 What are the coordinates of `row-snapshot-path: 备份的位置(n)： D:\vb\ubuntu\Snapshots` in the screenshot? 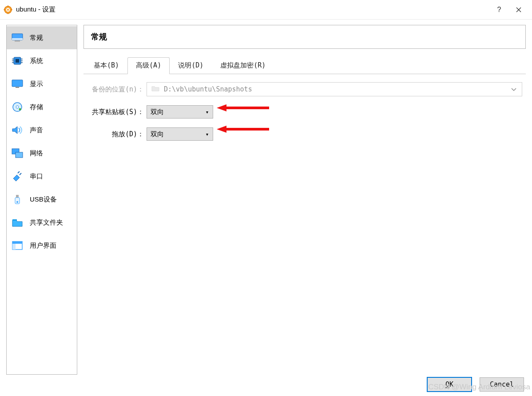 It's located at (305, 89).